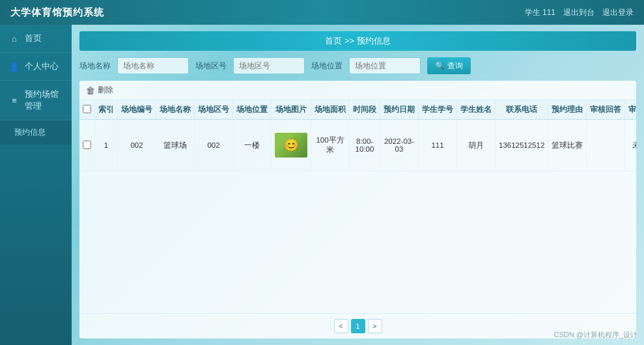 The image size is (644, 345). I want to click on venue-area-label: 场地区号, so click(211, 66).